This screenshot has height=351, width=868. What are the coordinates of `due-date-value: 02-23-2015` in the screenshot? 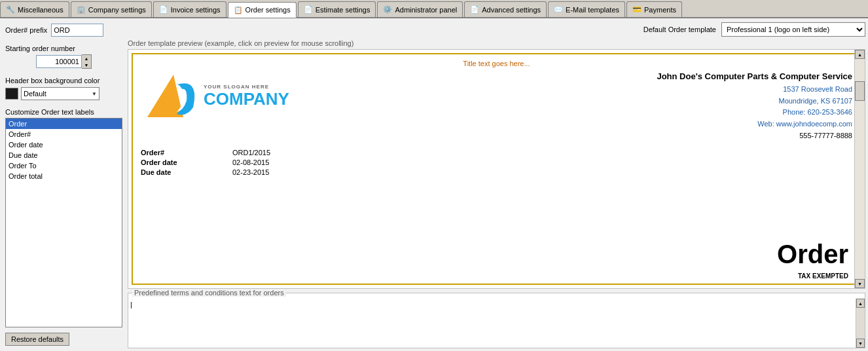 It's located at (275, 172).